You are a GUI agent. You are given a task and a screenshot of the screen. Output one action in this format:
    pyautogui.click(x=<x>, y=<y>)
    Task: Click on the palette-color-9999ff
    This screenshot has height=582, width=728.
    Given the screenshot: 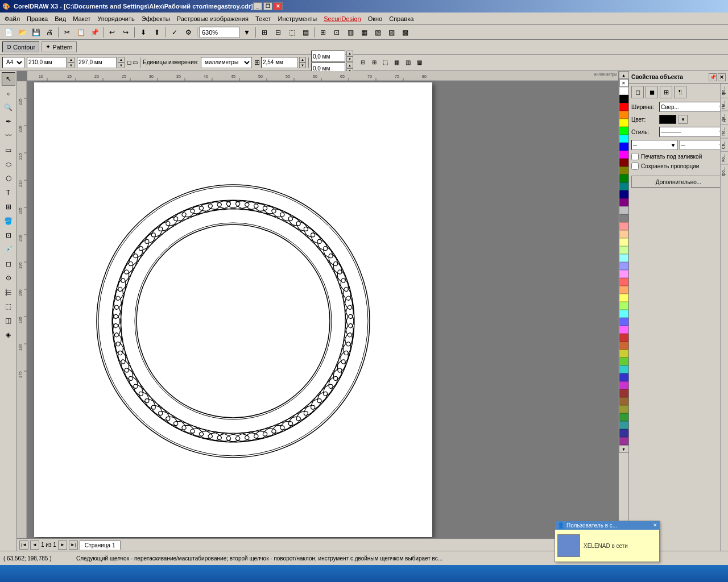 What is the action you would take?
    pyautogui.click(x=624, y=266)
    